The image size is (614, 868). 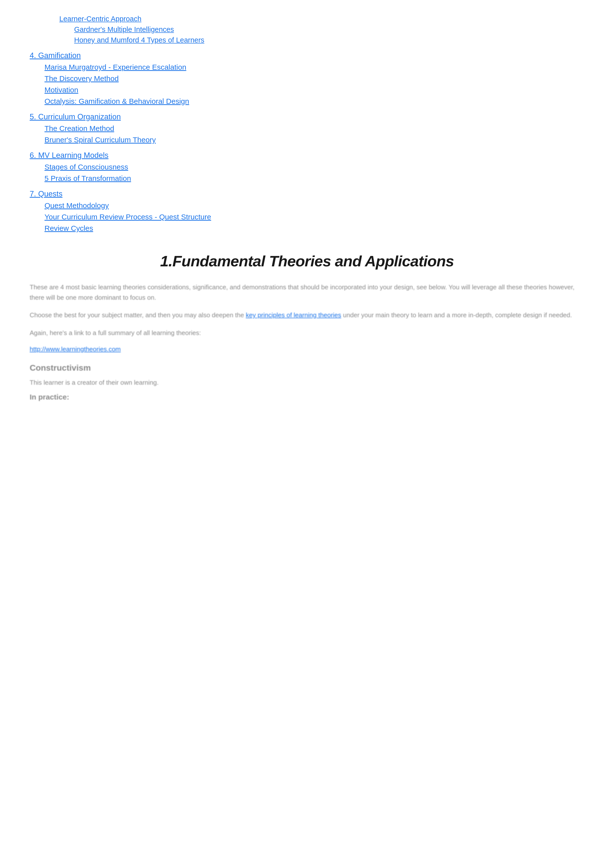 I want to click on toc-group-intro: Learner-Centric Approach Gardner's Multi…, so click(x=307, y=29).